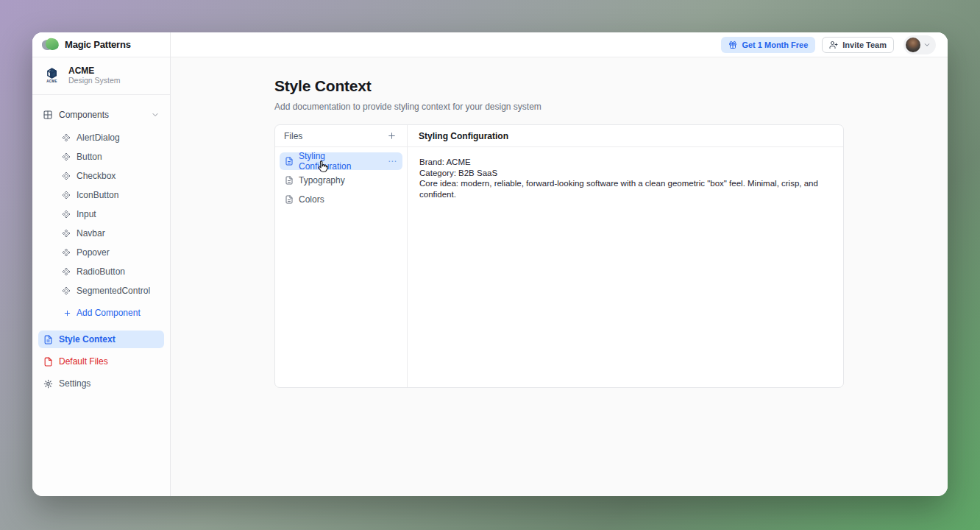 The width and height of the screenshot is (980, 530). I want to click on page-title: Style Context, so click(559, 86).